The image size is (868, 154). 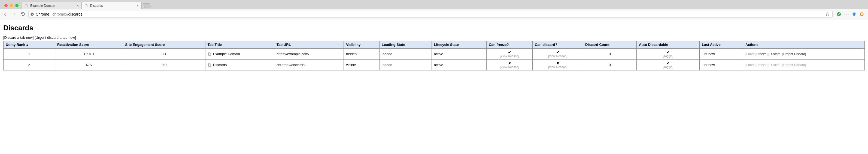 I want to click on bookmark-star-icon, so click(x=828, y=14).